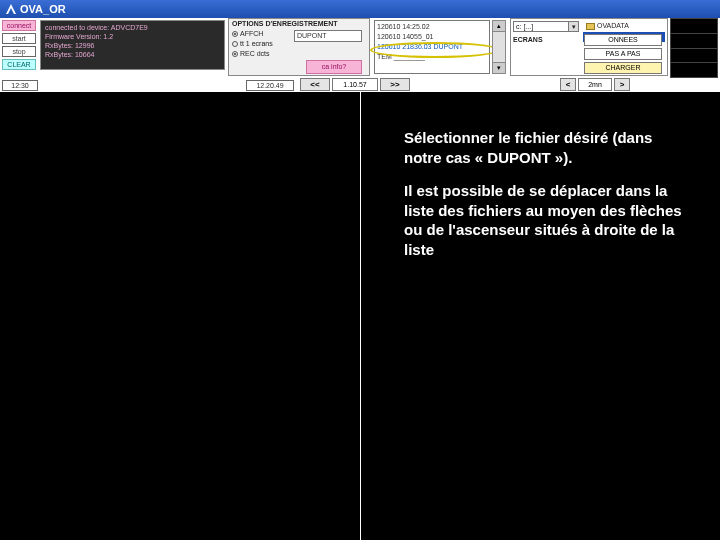  What do you see at coordinates (623, 68) in the screenshot?
I see `charger-button: CHARGER` at bounding box center [623, 68].